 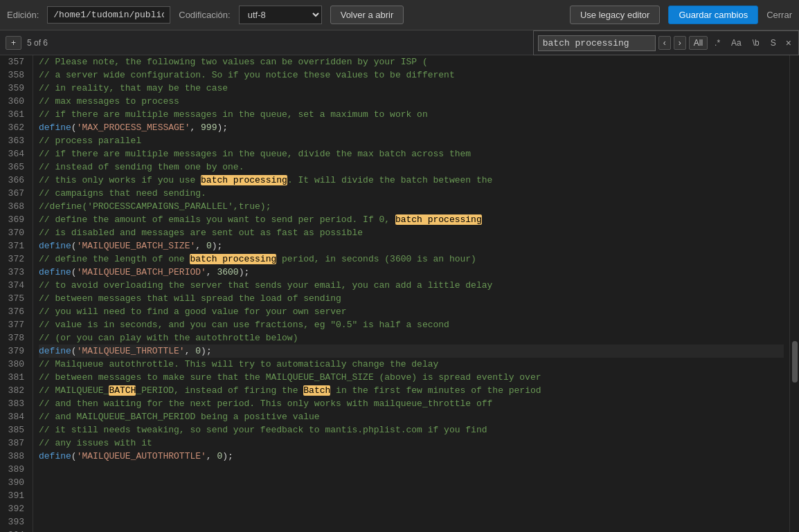 I want to click on close-button: Cerrar, so click(x=780, y=15).